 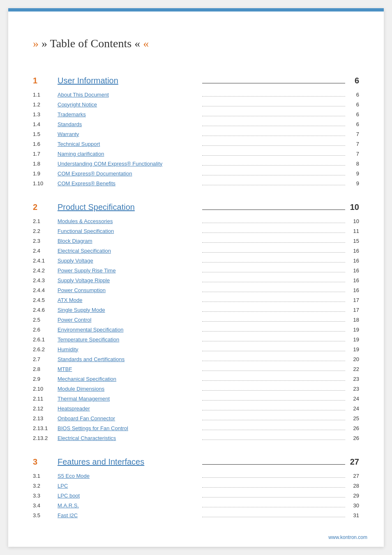 I want to click on toc-item-2-6-1: 2.6.1Temperature Specification19, so click(x=196, y=339).